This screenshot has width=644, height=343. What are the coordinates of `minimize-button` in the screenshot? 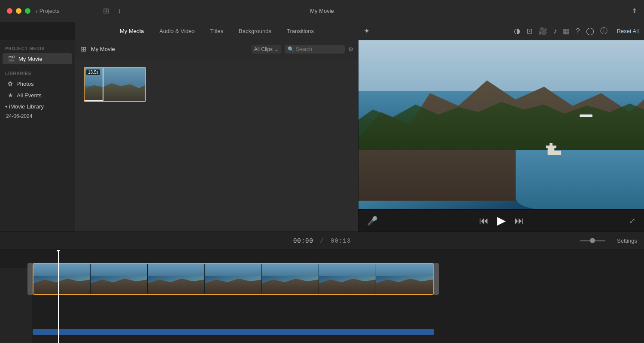 It's located at (19, 11).